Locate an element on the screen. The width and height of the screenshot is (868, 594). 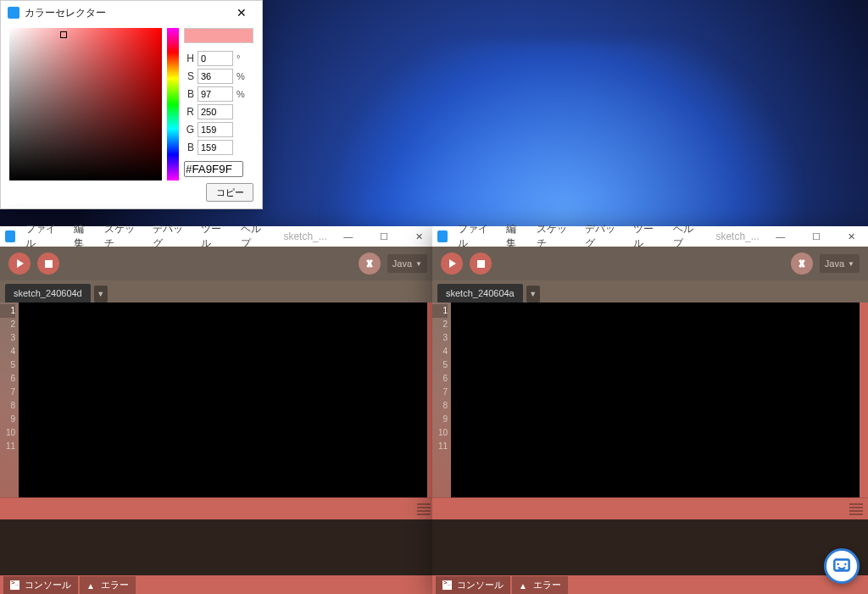
tab-bar: sketch_240604a ▼ is located at coordinates (650, 291).